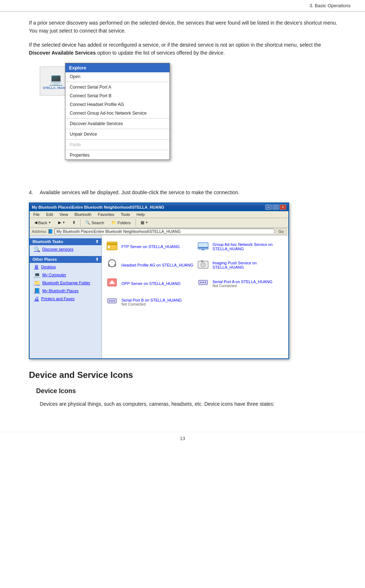 The width and height of the screenshot is (365, 588). Describe the element at coordinates (117, 155) in the screenshot. I see `cmenu-properties: Properties` at that location.